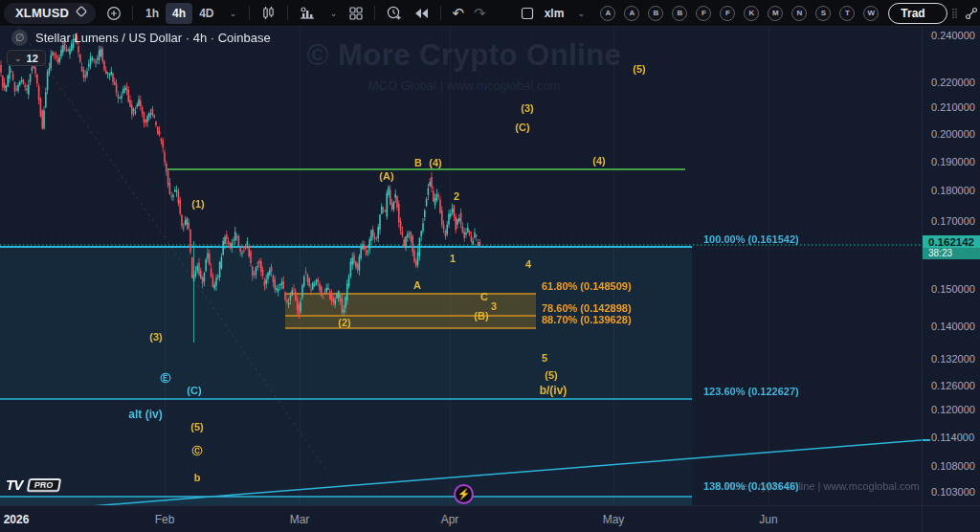  I want to click on indicator-count: 12, so click(33, 58).